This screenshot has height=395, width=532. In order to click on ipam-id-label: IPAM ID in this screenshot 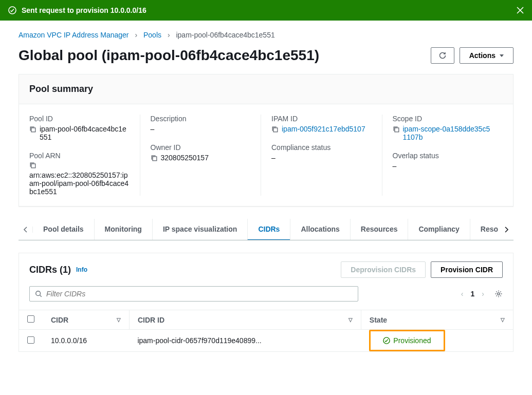, I will do `click(322, 119)`.